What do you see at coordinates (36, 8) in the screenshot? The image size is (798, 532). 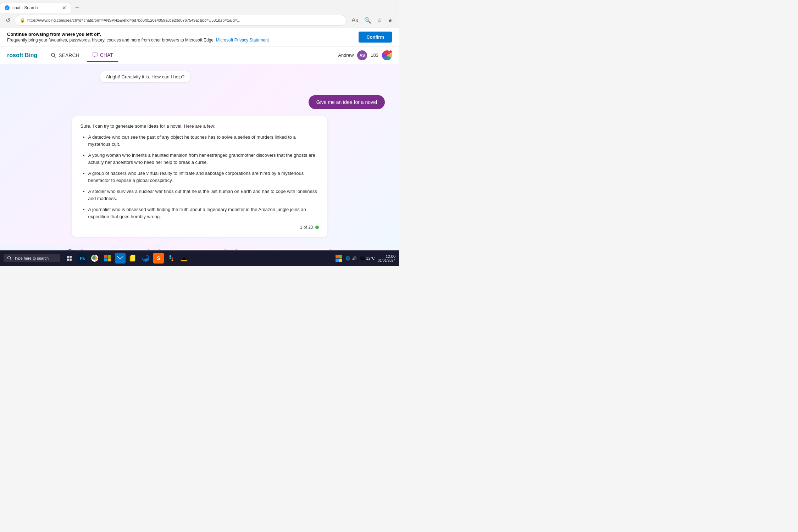 I see `tab-title: chat - Search` at bounding box center [36, 8].